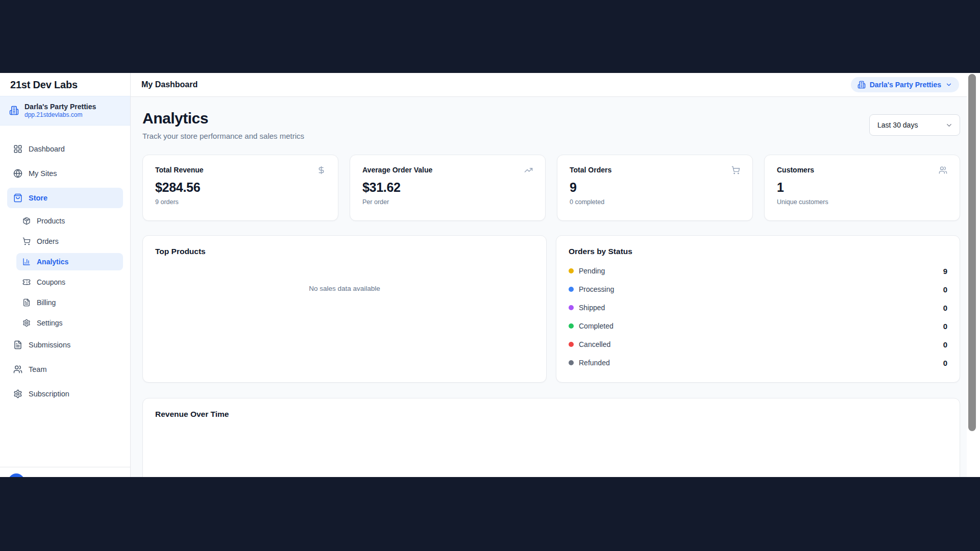  Describe the element at coordinates (69, 221) in the screenshot. I see `sidebar-item-products: Products` at that location.